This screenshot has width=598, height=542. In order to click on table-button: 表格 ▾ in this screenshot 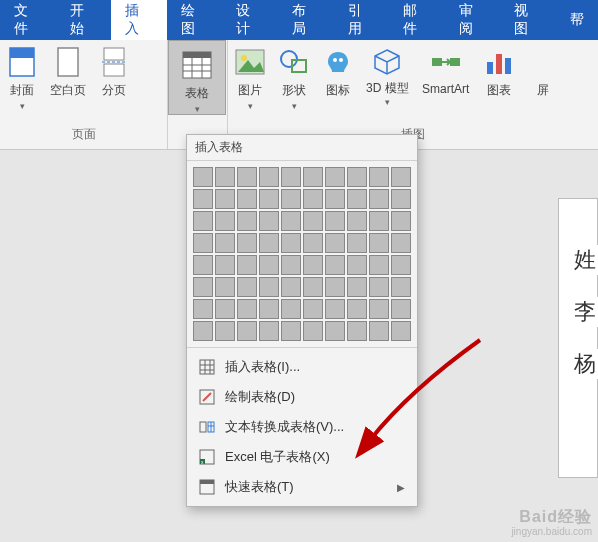, I will do `click(197, 78)`.